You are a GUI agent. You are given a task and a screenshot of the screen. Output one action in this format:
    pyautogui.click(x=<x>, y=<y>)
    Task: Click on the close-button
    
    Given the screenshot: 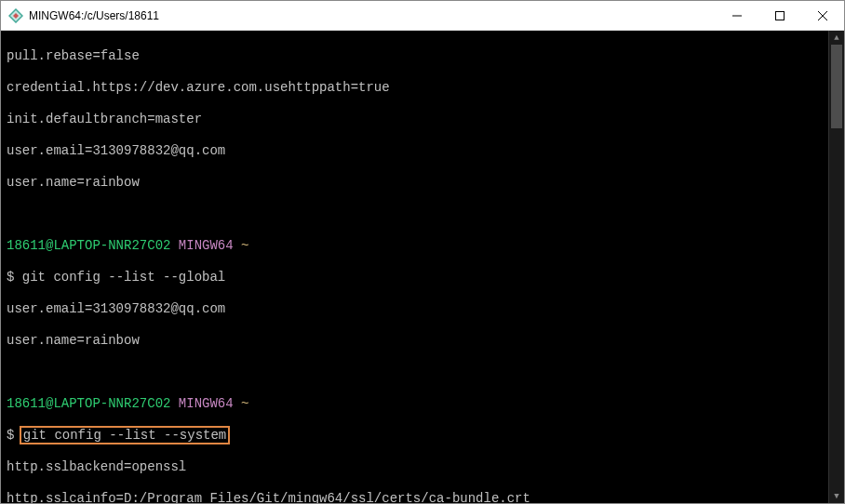 What is the action you would take?
    pyautogui.click(x=823, y=15)
    